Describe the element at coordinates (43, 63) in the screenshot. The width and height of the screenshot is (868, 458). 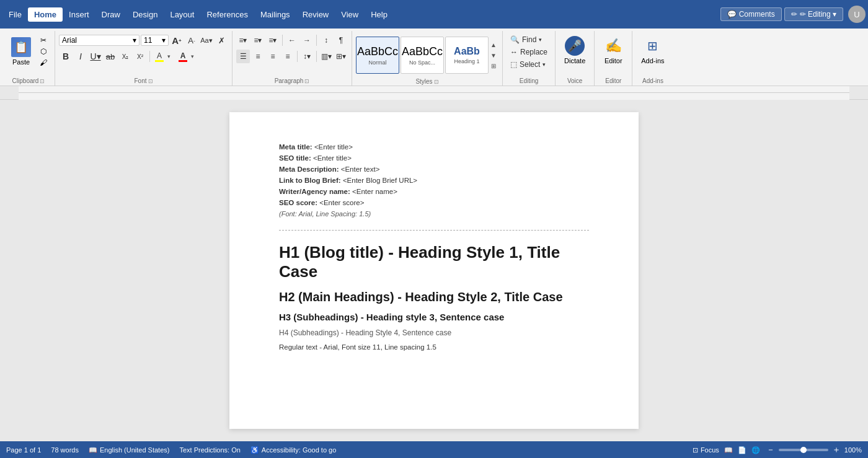
I see `format-painter-button: 🖌` at that location.